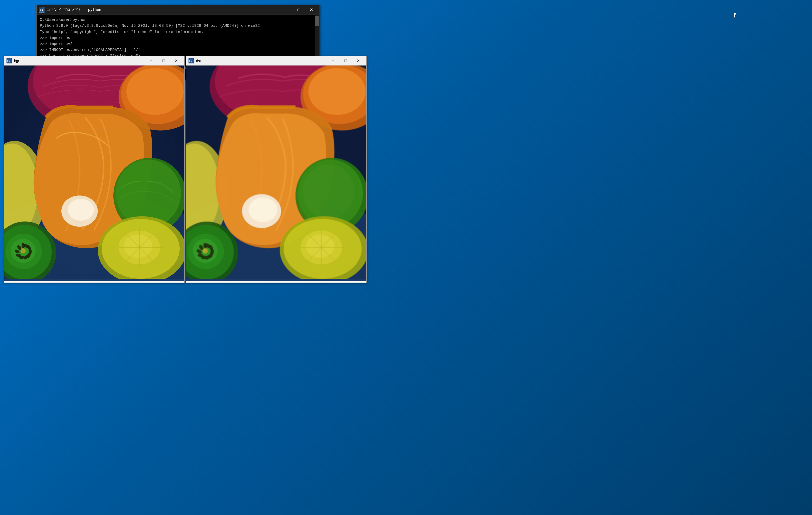  Describe the element at coordinates (151, 61) in the screenshot. I see `bgr-minimize-button: −` at that location.